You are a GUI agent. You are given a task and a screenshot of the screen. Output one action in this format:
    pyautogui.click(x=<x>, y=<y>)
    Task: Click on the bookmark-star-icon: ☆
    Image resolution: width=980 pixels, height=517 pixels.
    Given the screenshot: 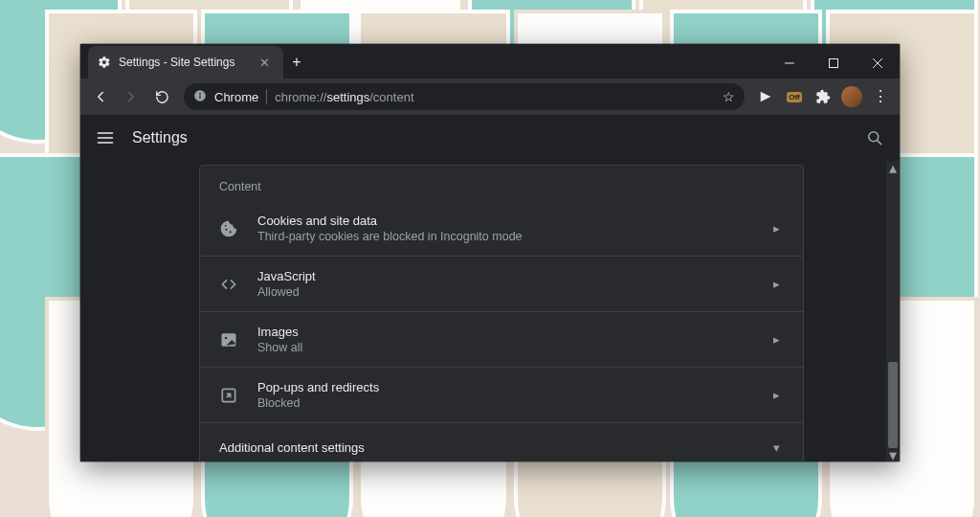 What is the action you would take?
    pyautogui.click(x=729, y=97)
    